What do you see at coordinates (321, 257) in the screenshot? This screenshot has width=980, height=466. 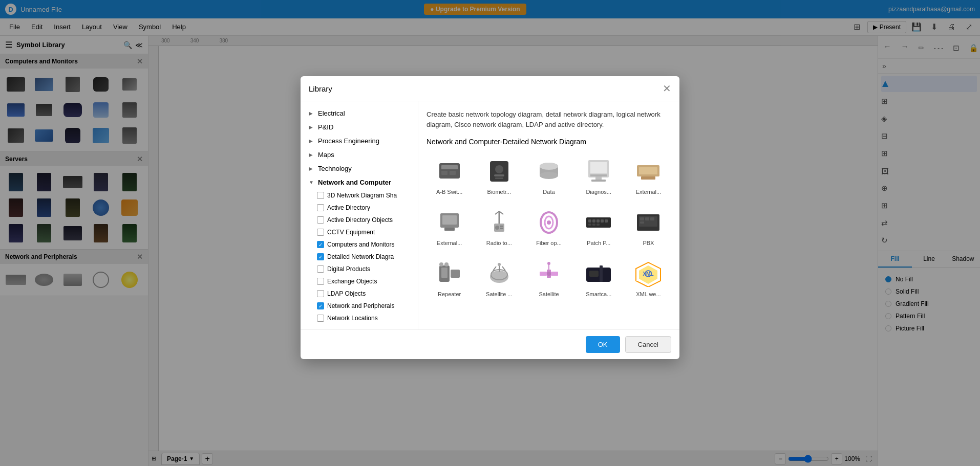 I see `checkbox-detailed: ✓` at bounding box center [321, 257].